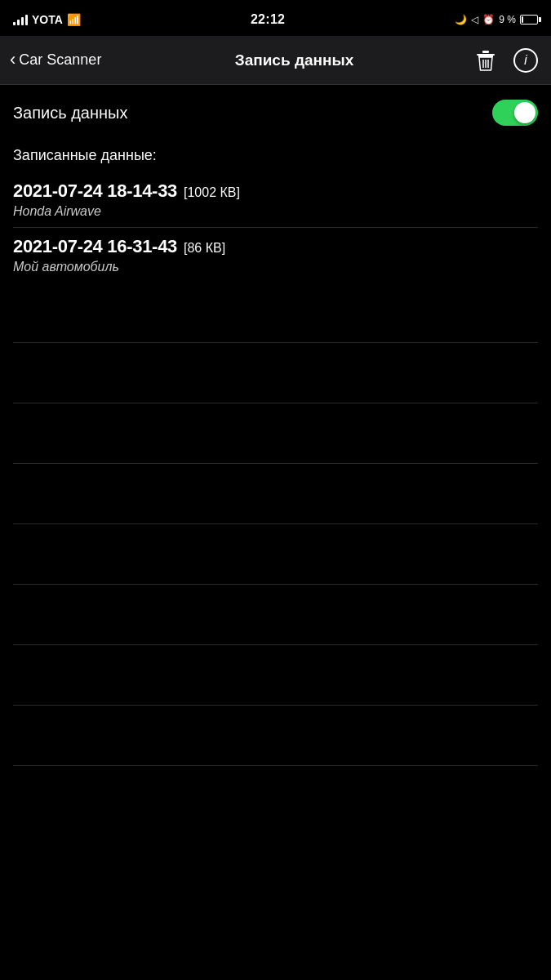 This screenshot has height=980, width=551. Describe the element at coordinates (508, 20) in the screenshot. I see `battery-percent-label: 9 %` at that location.